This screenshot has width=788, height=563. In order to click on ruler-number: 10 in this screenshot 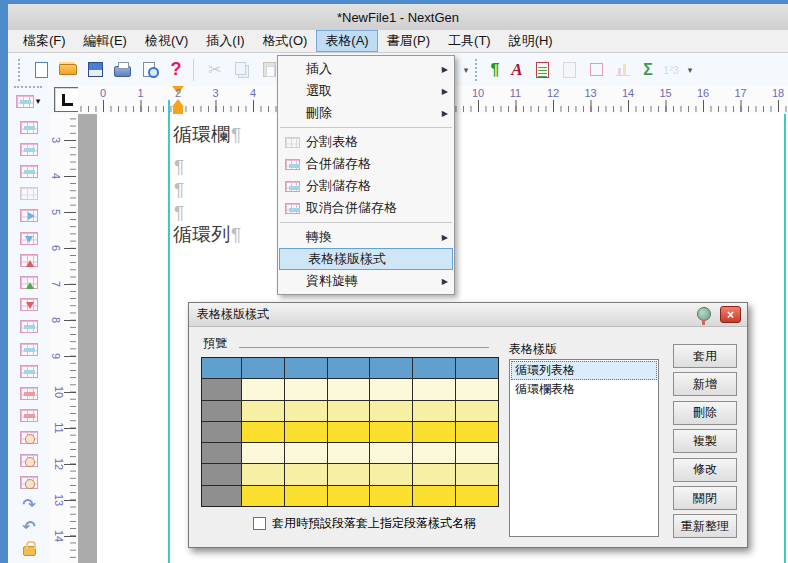, I will do `click(478, 93)`.